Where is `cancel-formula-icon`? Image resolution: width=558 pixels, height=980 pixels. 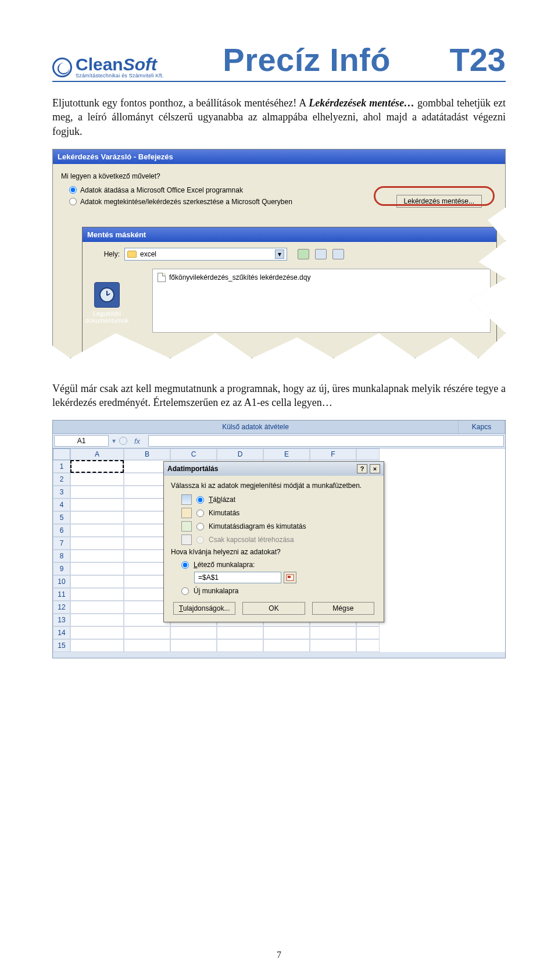
cancel-formula-icon is located at coordinates (123, 441).